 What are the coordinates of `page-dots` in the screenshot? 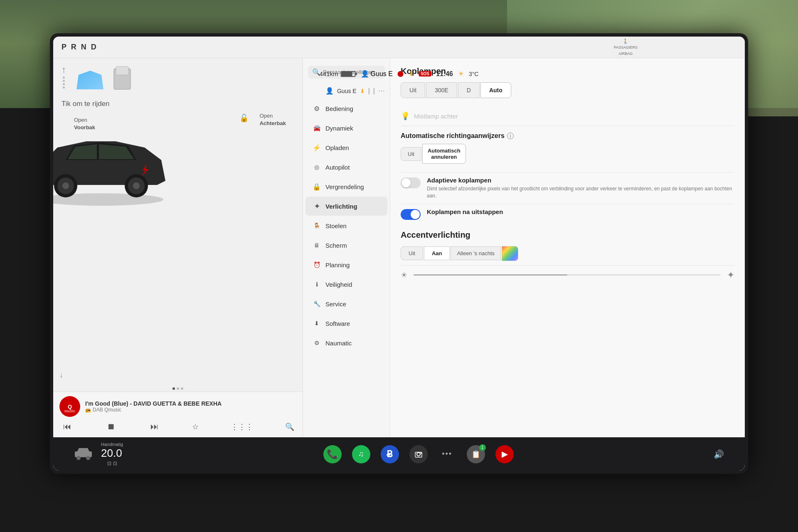 It's located at (178, 389).